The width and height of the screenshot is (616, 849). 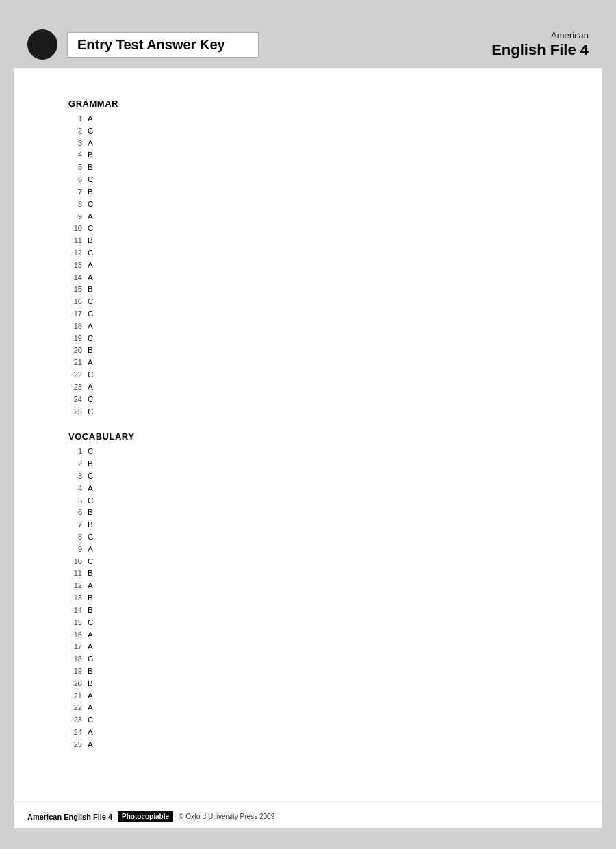 What do you see at coordinates (308, 253) in the screenshot?
I see `grammar-answer-row: 12C` at bounding box center [308, 253].